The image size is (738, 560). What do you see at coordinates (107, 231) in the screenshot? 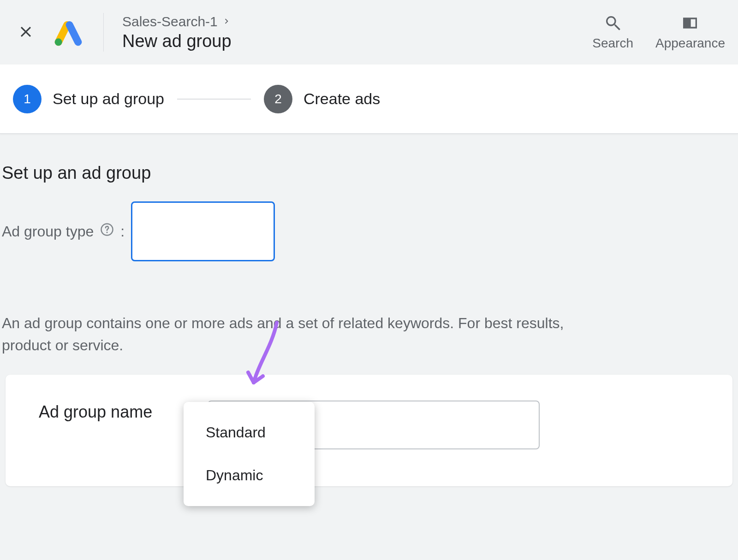
I see `help-icon` at bounding box center [107, 231].